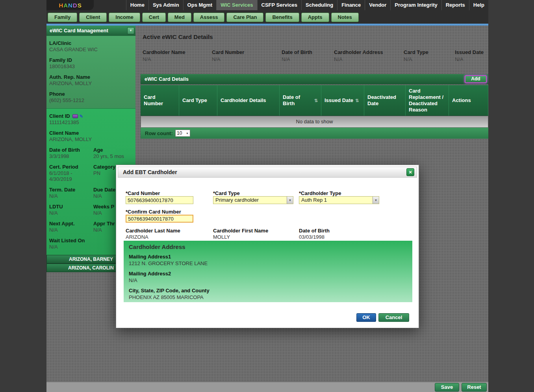  Describe the element at coordinates (462, 100) in the screenshot. I see `column-label: Actions` at that location.